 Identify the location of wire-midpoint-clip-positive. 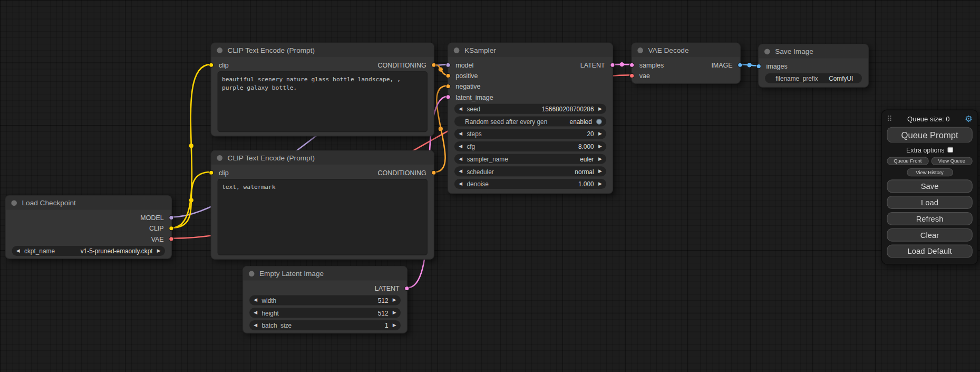
(191, 146).